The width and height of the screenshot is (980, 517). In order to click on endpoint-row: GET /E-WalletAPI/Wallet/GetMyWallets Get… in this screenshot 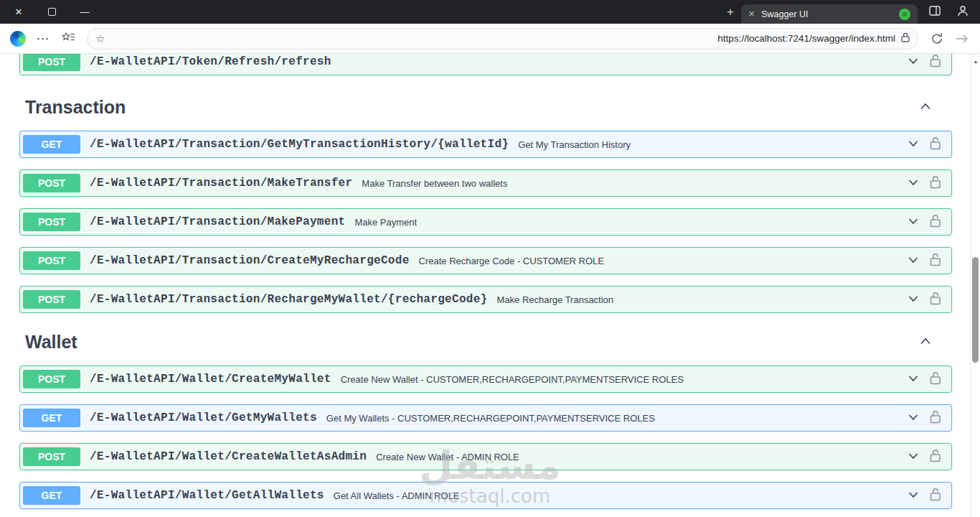, I will do `click(486, 418)`.